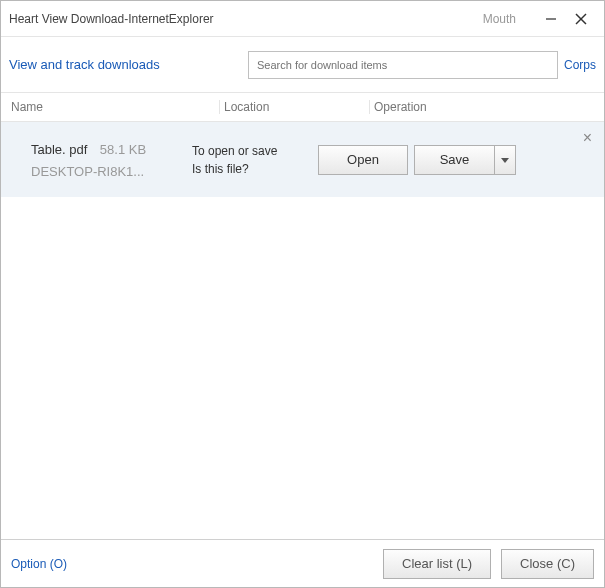  I want to click on option-link: Option (O), so click(39, 564).